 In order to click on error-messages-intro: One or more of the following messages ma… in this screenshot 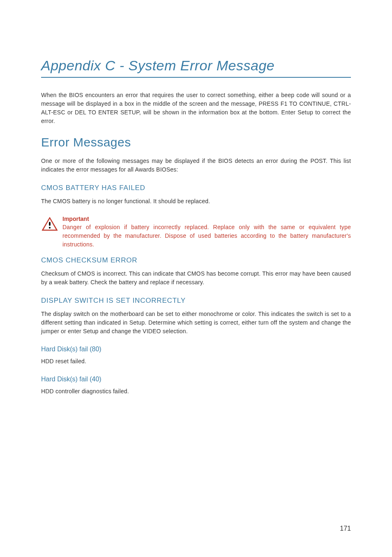, I will do `click(196, 165)`.